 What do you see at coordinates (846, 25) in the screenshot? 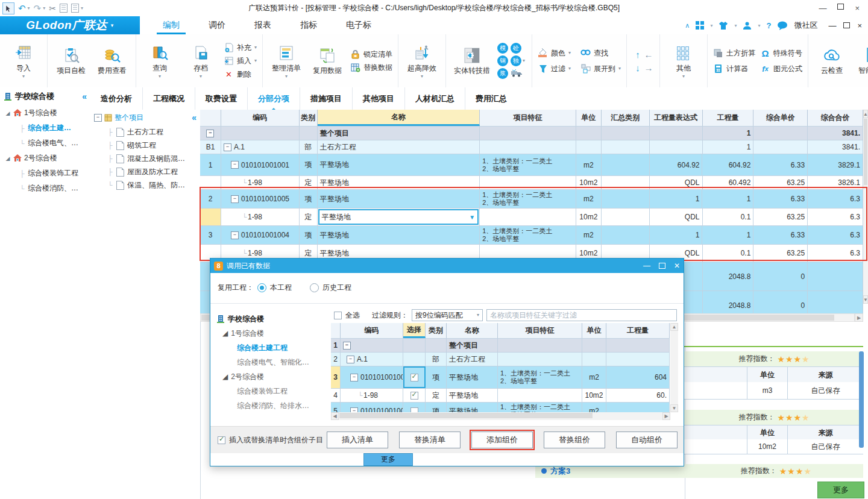
I see `child-restore-button` at bounding box center [846, 25].